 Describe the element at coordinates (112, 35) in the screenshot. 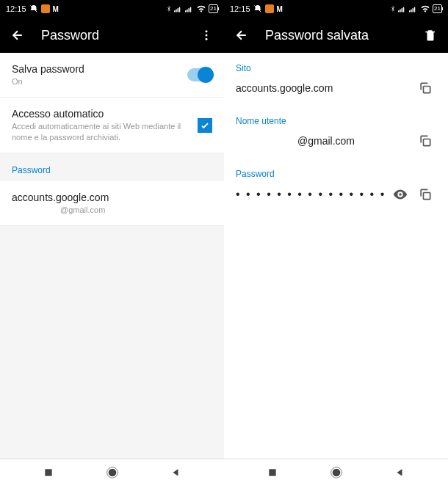

I see `app-bar: Password` at that location.